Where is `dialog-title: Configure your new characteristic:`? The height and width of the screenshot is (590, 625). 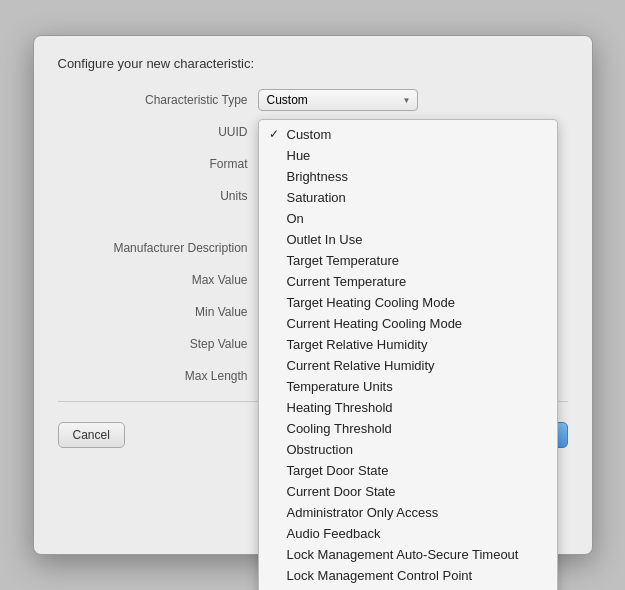
dialog-title: Configure your new characteristic: is located at coordinates (313, 64).